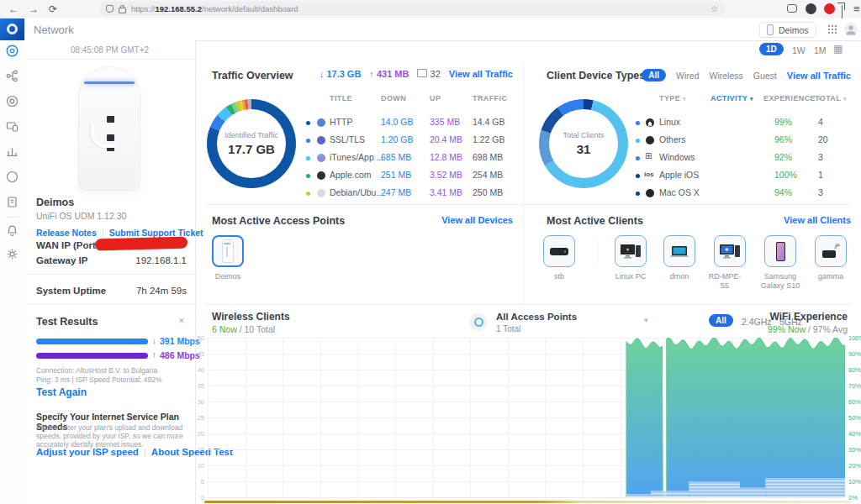 The height and width of the screenshot is (504, 861). I want to click on sidebar-item-statistics, so click(12, 151).